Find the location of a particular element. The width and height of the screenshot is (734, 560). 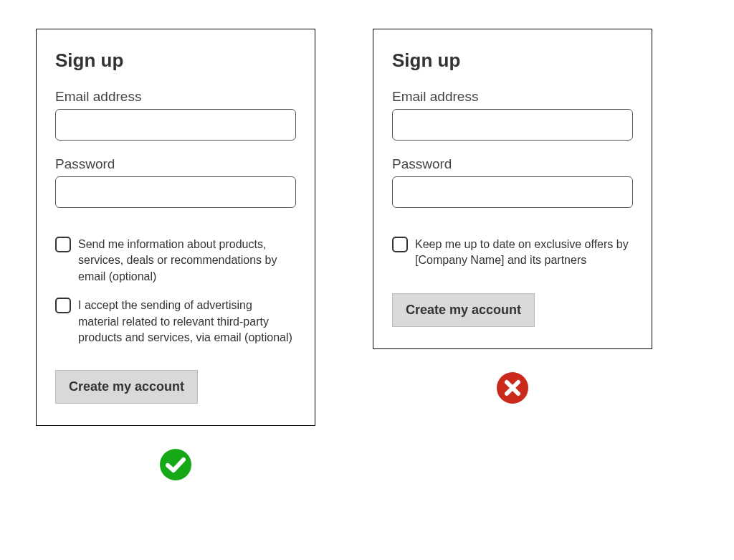

consent-label-1: Send me information about products, serv… is located at coordinates (187, 261).